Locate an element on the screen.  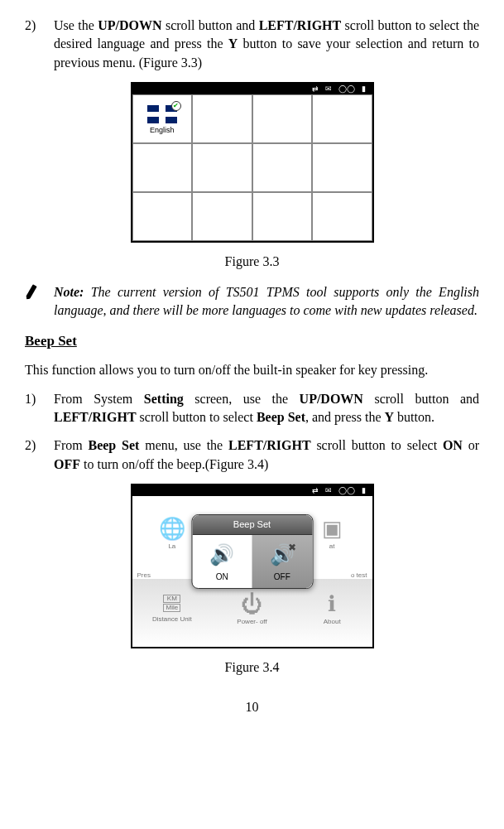
step-2: 2) Use the UP/DOWN scroll button and LEF… is located at coordinates (252, 45).